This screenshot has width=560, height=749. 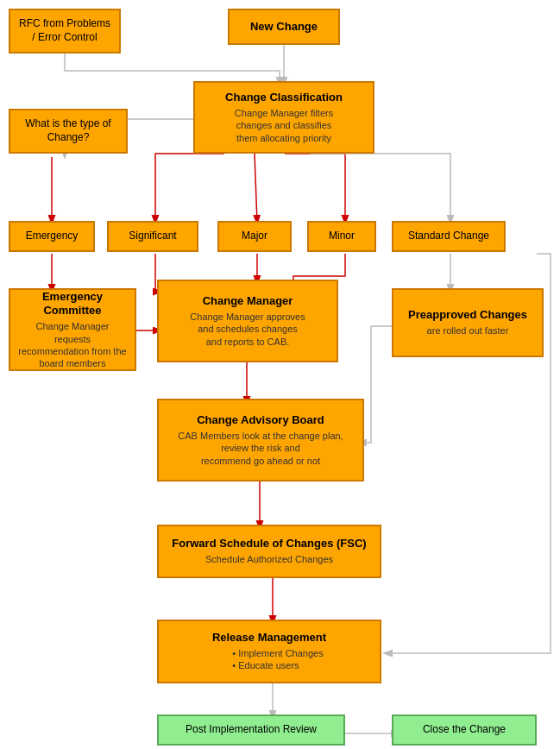 I want to click on post-impl-box: Post Implementation Review, so click(x=251, y=730).